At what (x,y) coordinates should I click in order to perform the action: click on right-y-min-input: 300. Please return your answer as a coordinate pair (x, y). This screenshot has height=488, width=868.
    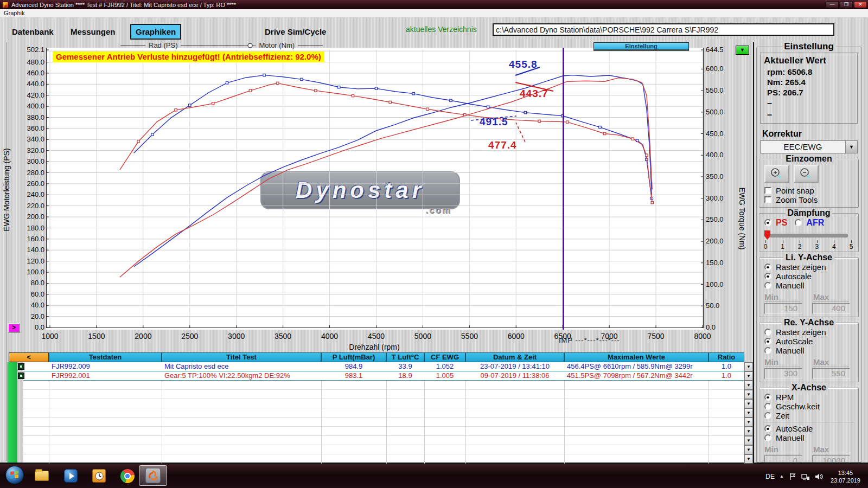
    Looking at the image, I should click on (783, 374).